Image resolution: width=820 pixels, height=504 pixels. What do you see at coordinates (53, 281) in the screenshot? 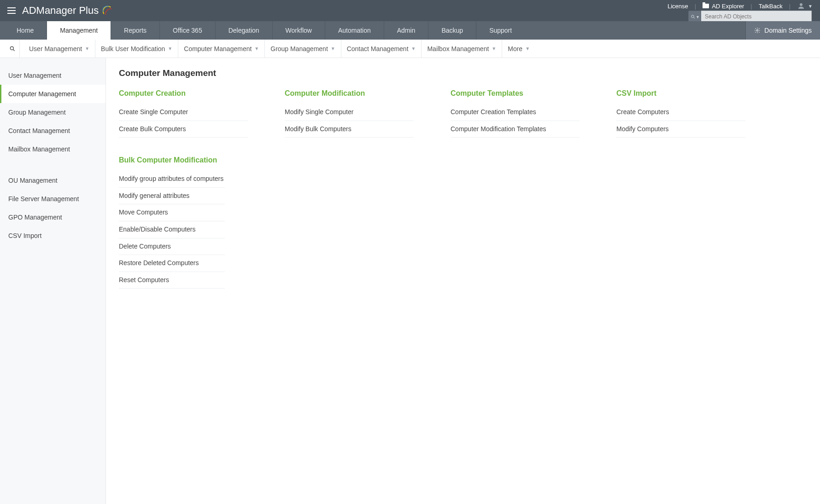
I see `sidebar: User ManagementComputer ManagementGroup …` at bounding box center [53, 281].